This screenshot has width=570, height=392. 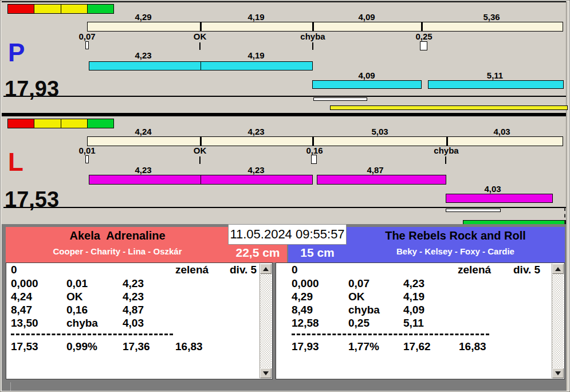 I want to click on marker-label: OK, so click(x=200, y=150).